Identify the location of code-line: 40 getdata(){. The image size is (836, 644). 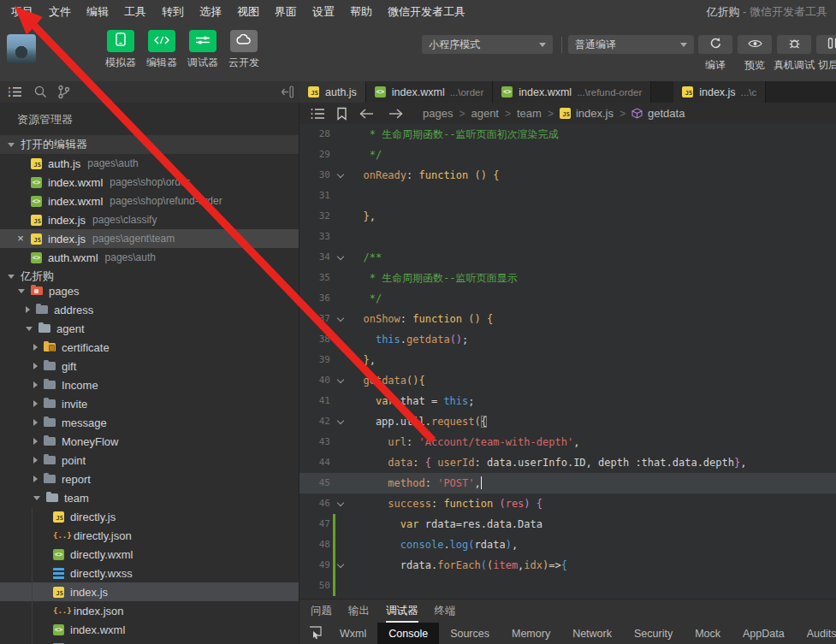
(568, 381).